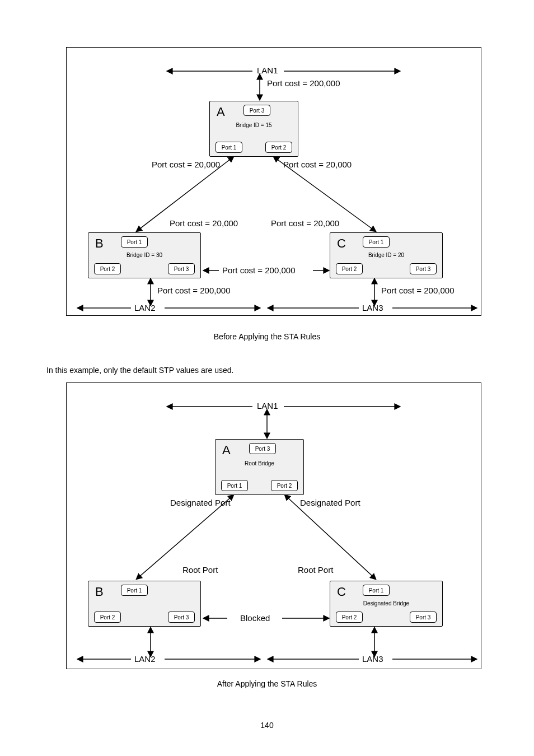 The width and height of the screenshot is (534, 756). Describe the element at coordinates (263, 449) in the screenshot. I see `node-a2-port3: Port 3` at that location.